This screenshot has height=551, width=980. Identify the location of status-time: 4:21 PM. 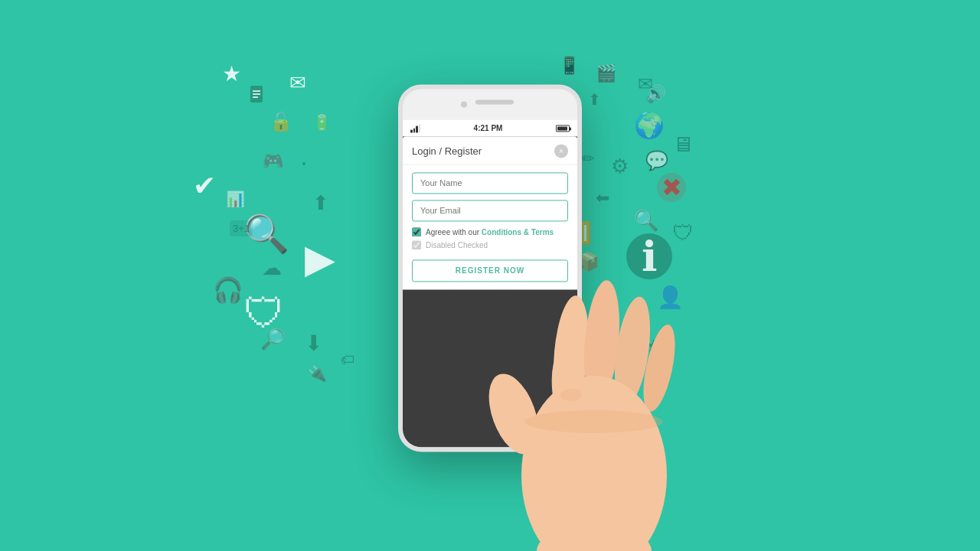
(488, 129).